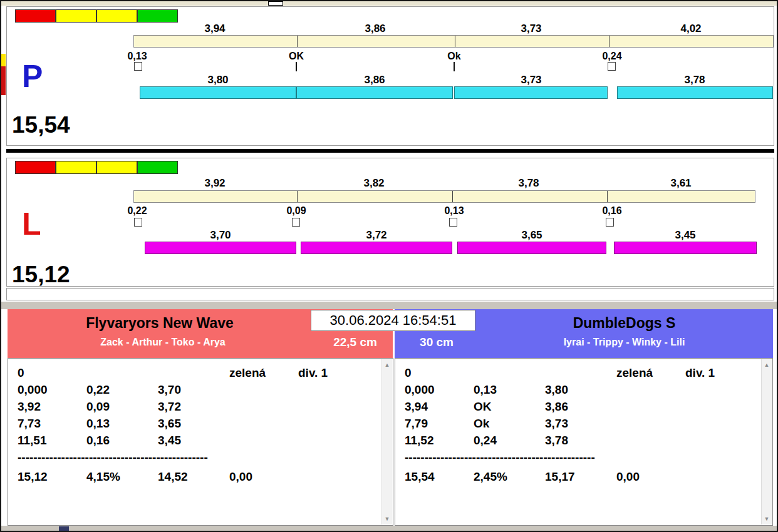 Image resolution: width=778 pixels, height=532 pixels. I want to click on split-time: 3,82, so click(374, 183).